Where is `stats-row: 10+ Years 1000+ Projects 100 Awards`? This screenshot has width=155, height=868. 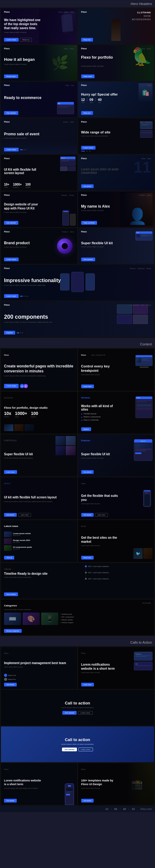 stats-row: 10+ Years 1000+ Projects 100 Awards is located at coordinates (39, 185).